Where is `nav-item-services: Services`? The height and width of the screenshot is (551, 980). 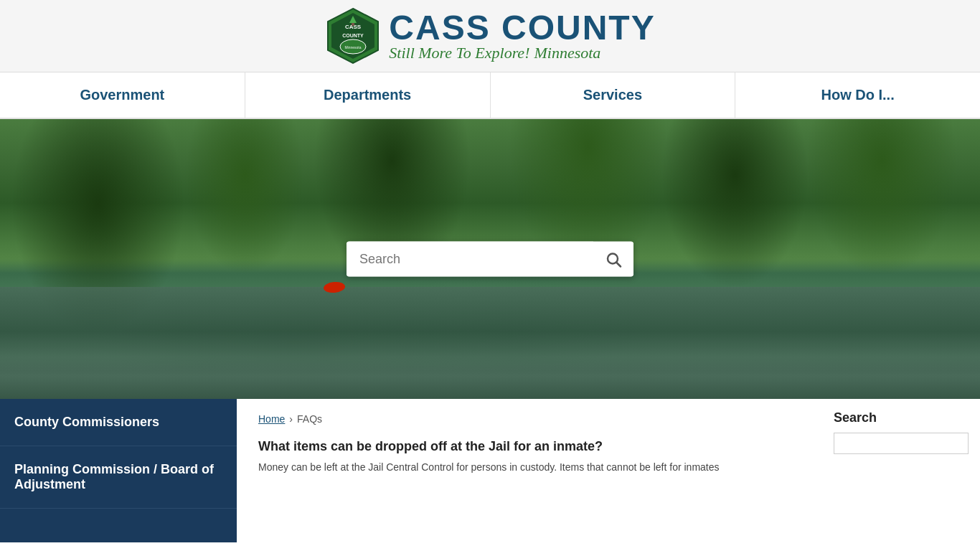
nav-item-services: Services is located at coordinates (613, 95).